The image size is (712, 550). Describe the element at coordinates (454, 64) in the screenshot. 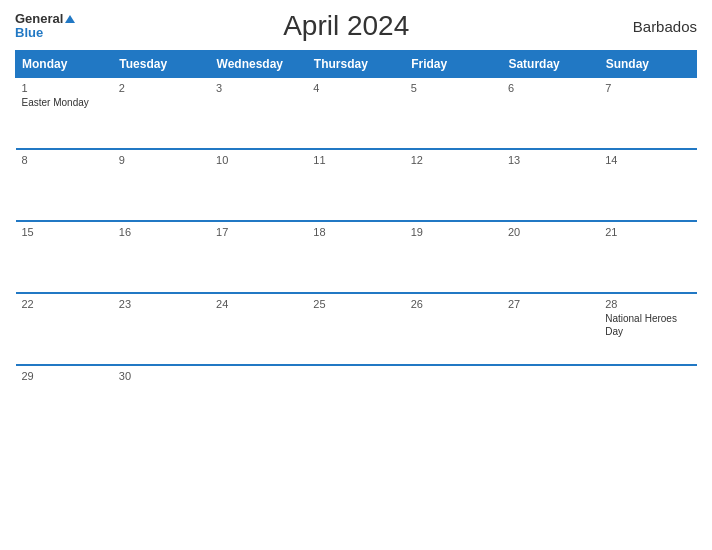

I see `header-friday: Friday` at that location.